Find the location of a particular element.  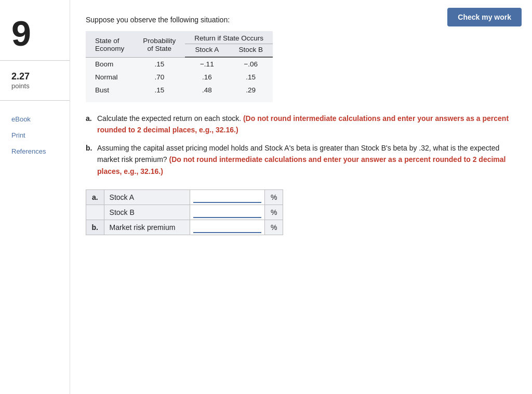

answer-table-wrapper: a. Stock A % Stock B % b. Market risk pr… is located at coordinates (301, 212).